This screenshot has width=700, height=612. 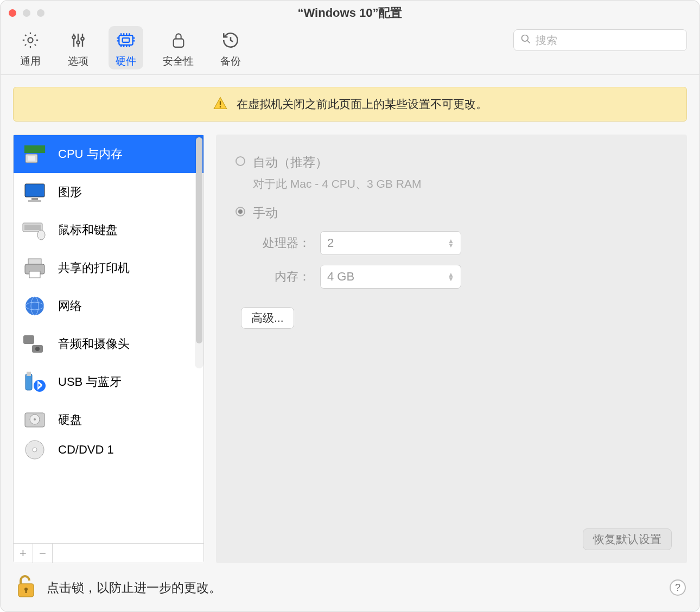 What do you see at coordinates (23, 553) in the screenshot?
I see `add-device-button: +` at bounding box center [23, 553].